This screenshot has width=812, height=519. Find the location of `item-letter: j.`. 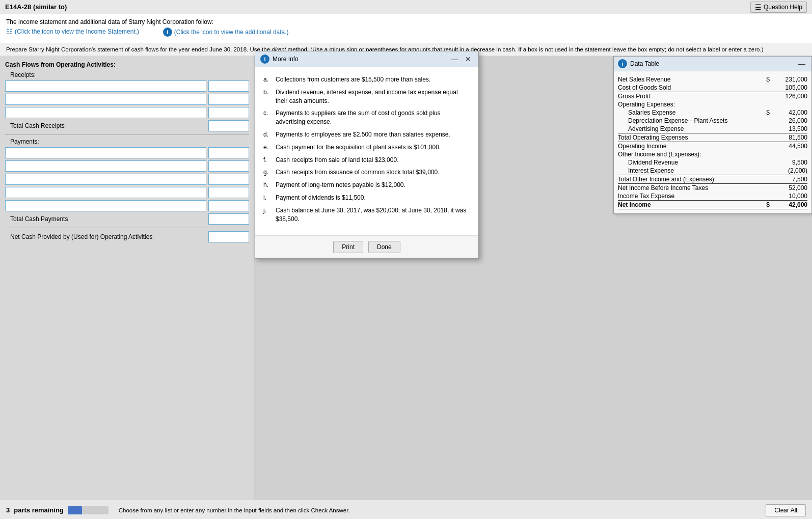

item-letter: j. is located at coordinates (267, 215).